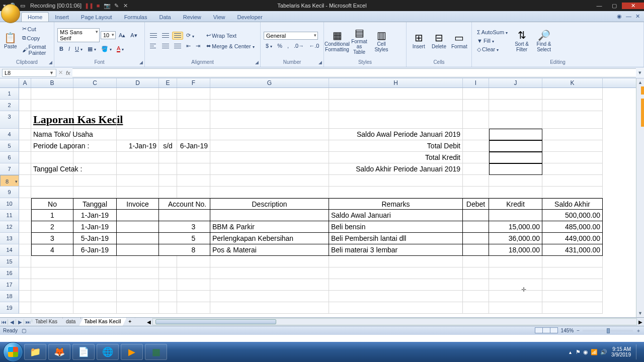 This screenshot has height=362, width=644. I want to click on tray-network-icon: 📶, so click(594, 352).